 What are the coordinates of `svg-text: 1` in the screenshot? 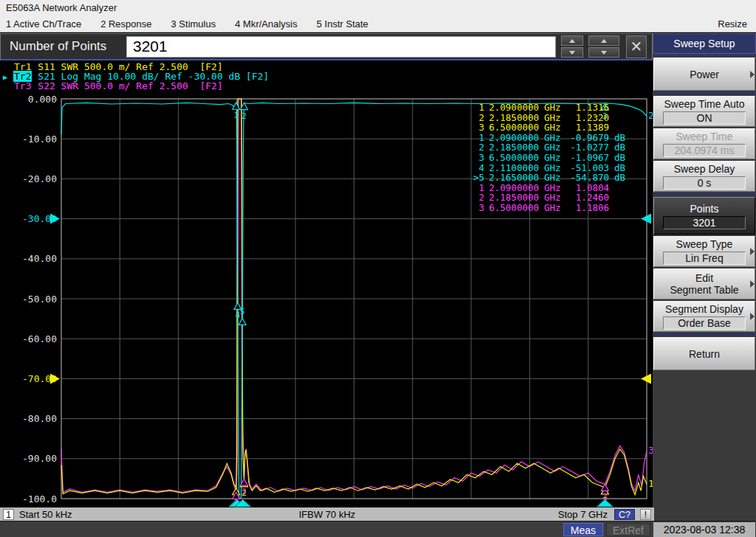 It's located at (236, 115).